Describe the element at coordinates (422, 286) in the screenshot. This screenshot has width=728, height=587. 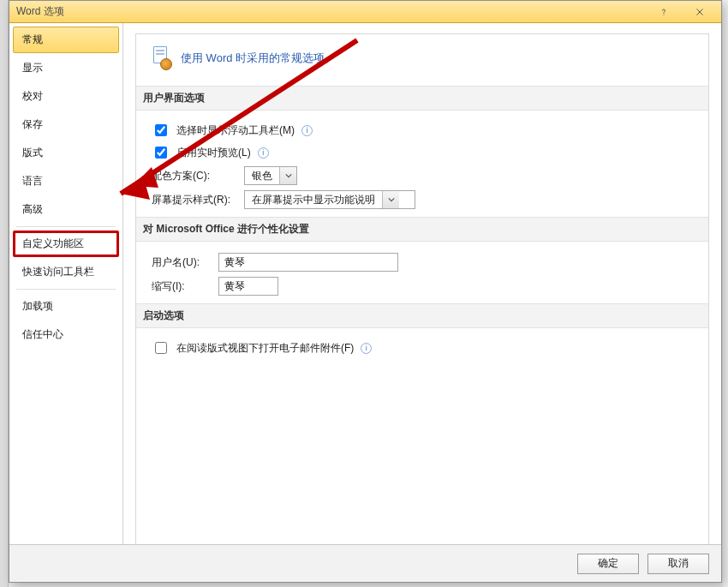
I see `row-initials: 缩写(I):` at that location.